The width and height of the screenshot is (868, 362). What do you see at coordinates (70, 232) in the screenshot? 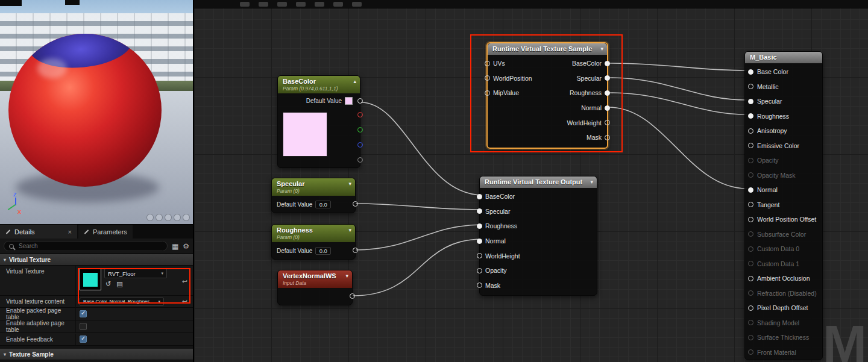
I see `close-icon: ×` at bounding box center [70, 232].